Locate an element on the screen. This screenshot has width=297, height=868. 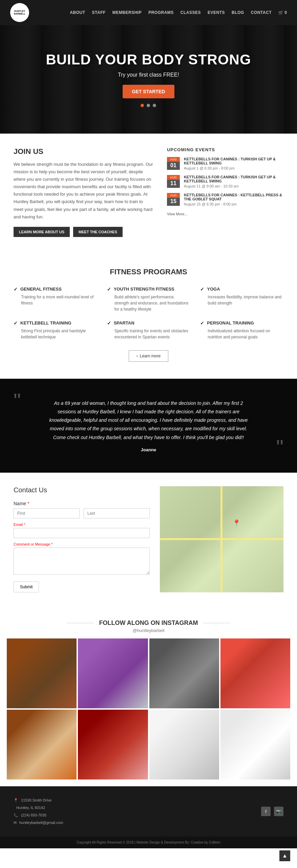
nav-links: ABOUT STAFF MEMBERSHIP PROGRAMS CLASSES … is located at coordinates (178, 13).